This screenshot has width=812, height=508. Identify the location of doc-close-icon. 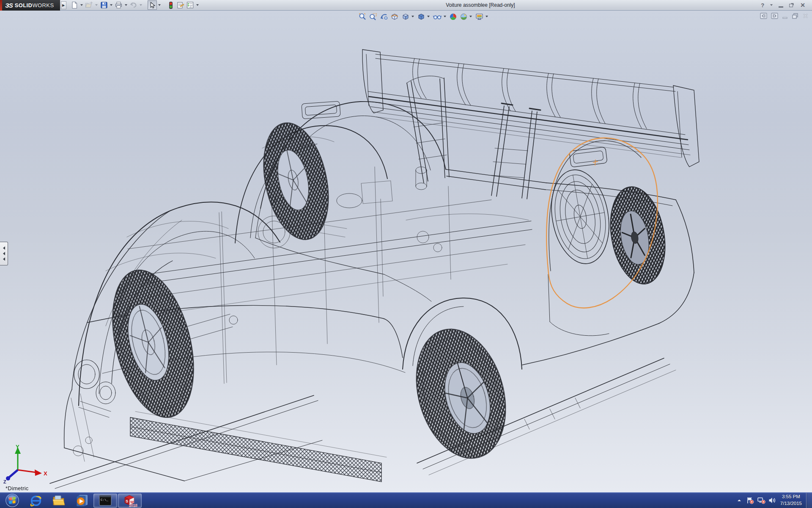
(805, 16).